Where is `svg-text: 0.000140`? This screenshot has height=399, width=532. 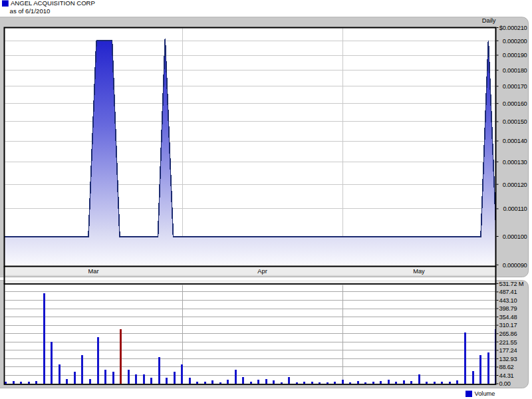 svg-text: 0.000140 is located at coordinates (515, 141).